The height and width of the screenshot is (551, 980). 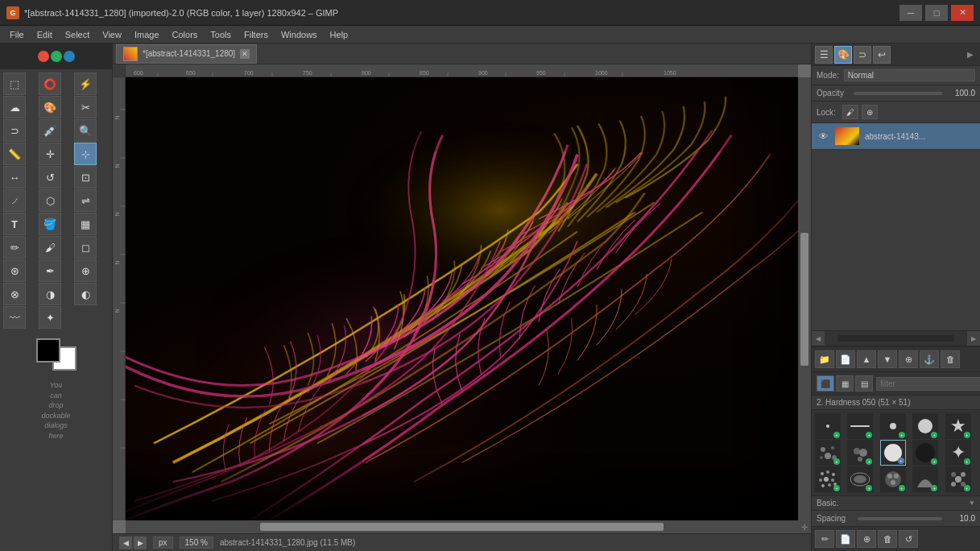 I want to click on menu-edit: Edit, so click(x=45, y=35).